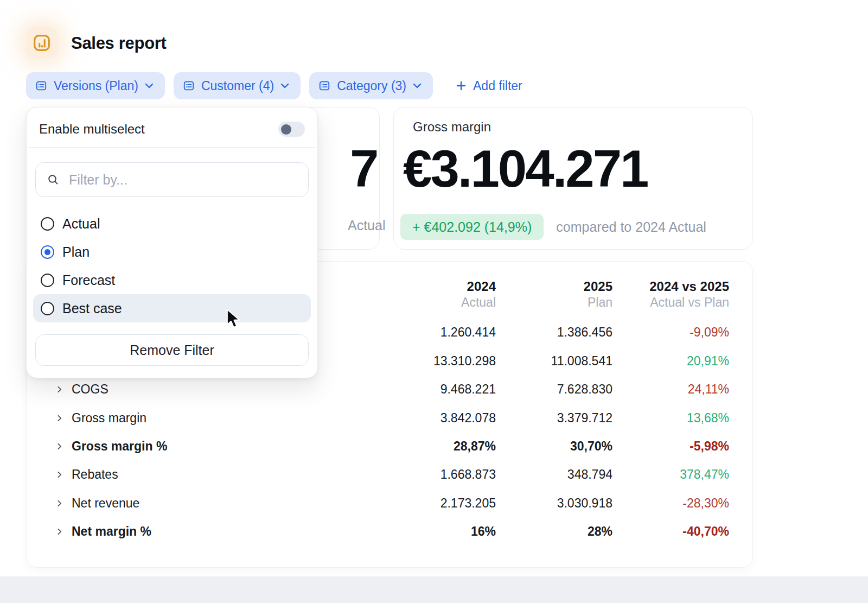 This screenshot has width=868, height=603. I want to click on version-option-forecast: Forecast, so click(172, 280).